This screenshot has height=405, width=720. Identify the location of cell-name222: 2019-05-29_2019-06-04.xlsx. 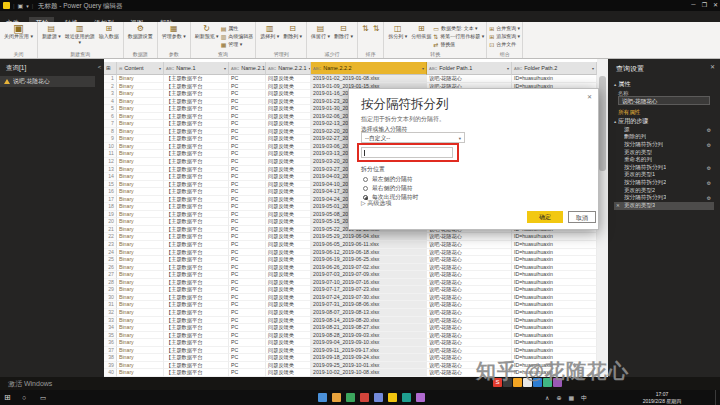
(369, 237).